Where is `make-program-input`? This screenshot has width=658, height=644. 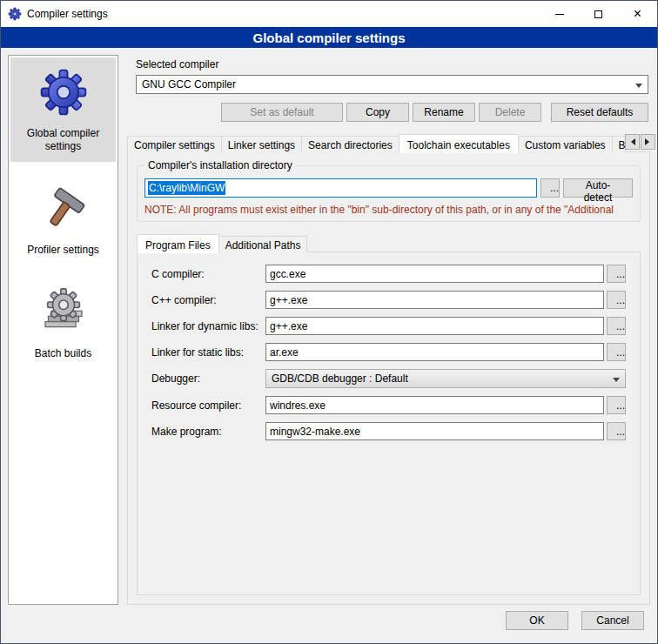 make-program-input is located at coordinates (435, 432).